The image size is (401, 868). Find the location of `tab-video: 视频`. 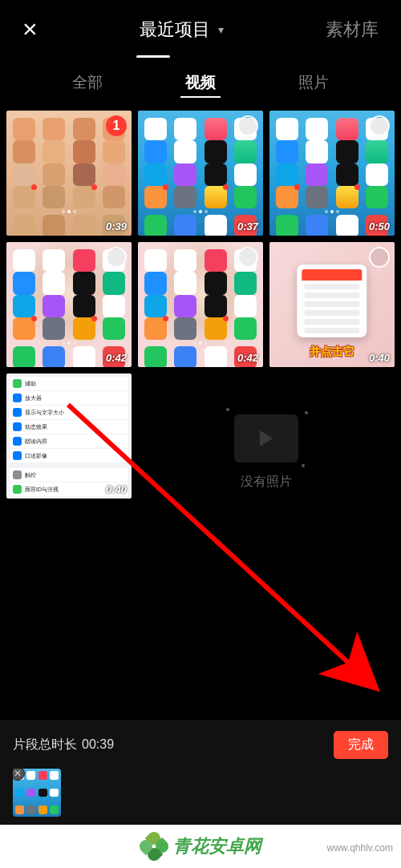

tab-video: 视频 is located at coordinates (200, 83).